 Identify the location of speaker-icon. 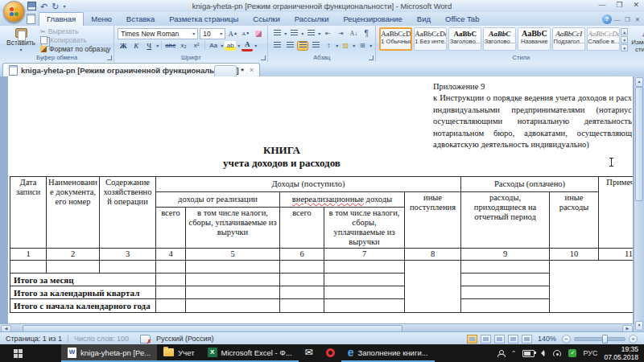
(543, 353).